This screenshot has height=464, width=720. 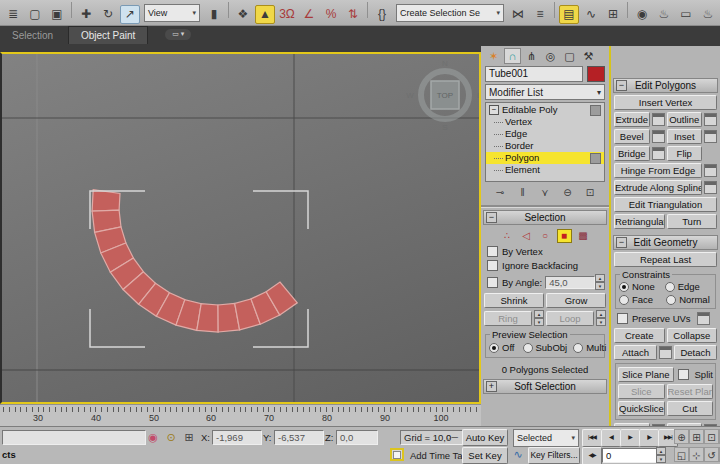 I want to click on tab-utilities: ⚒, so click(x=588, y=56).